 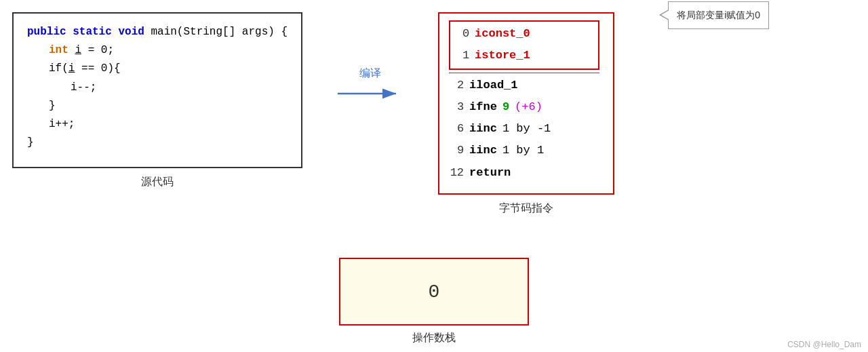 I want to click on bc-row-6: 6 iinc 1 by -1, so click(x=524, y=129).